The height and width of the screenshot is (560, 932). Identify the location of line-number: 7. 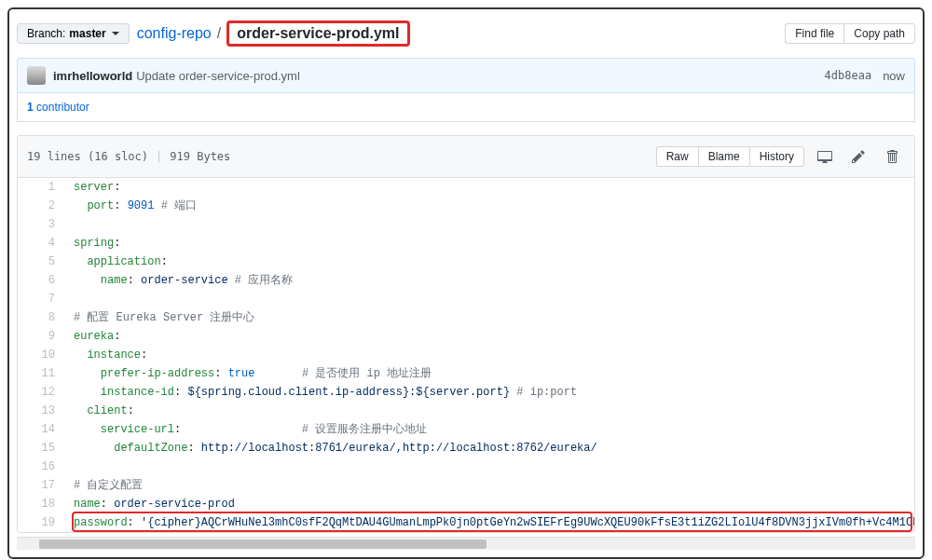
(41, 299).